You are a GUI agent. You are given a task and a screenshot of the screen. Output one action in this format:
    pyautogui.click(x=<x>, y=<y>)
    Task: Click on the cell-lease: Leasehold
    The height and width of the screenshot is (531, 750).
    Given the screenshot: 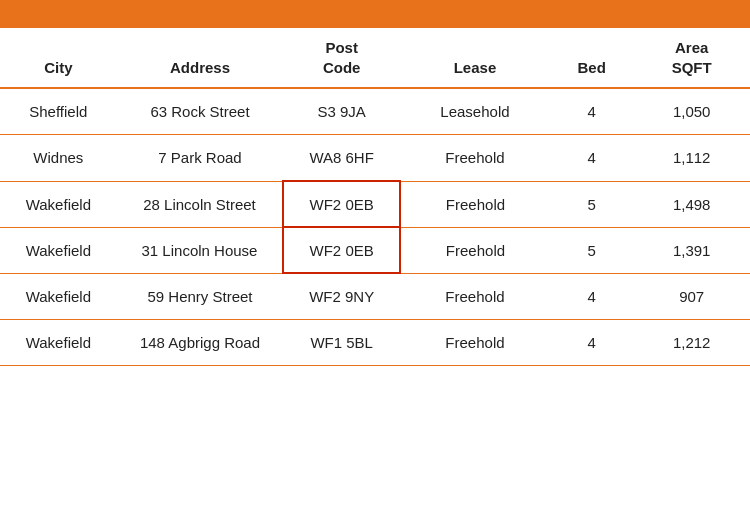 What is the action you would take?
    pyautogui.click(x=475, y=112)
    